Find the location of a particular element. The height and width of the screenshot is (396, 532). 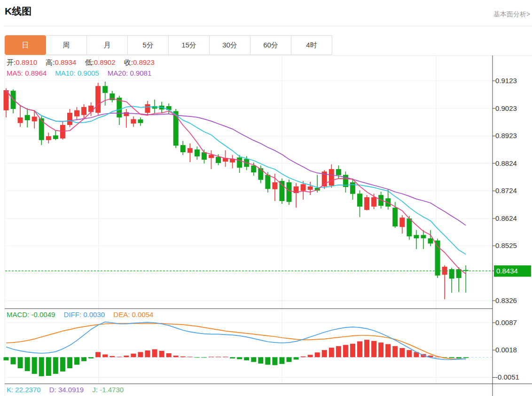

ma10-legend: MA10: 0.9005 is located at coordinates (77, 73).